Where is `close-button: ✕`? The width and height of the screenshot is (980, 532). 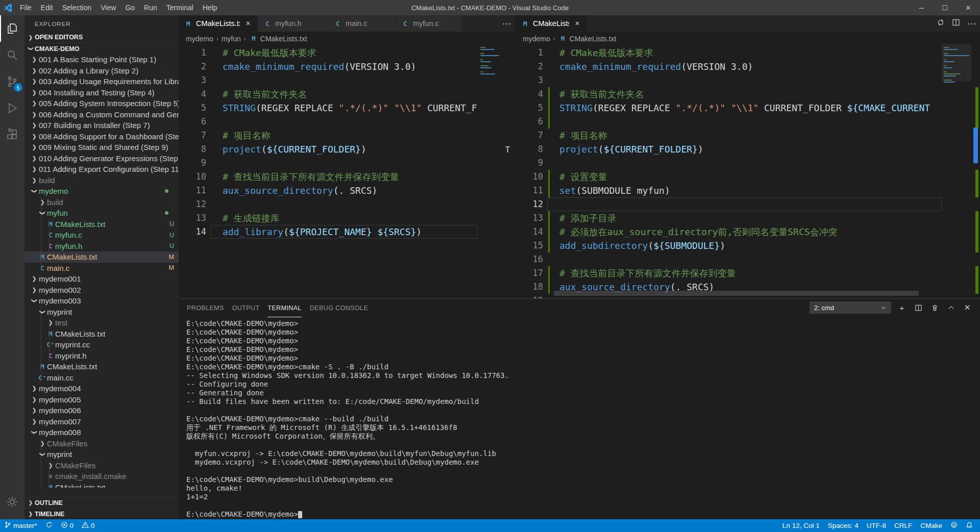 close-button: ✕ is located at coordinates (968, 8).